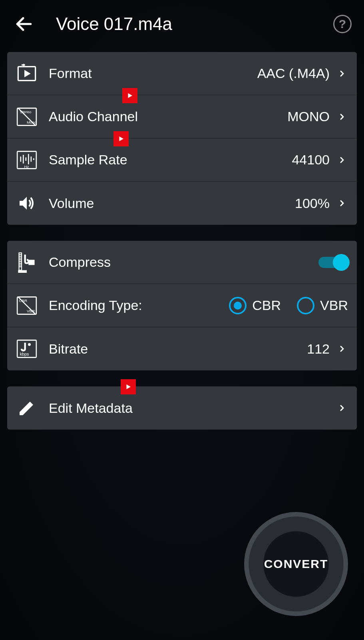  I want to click on svg-text: Mono, so click(32, 122).